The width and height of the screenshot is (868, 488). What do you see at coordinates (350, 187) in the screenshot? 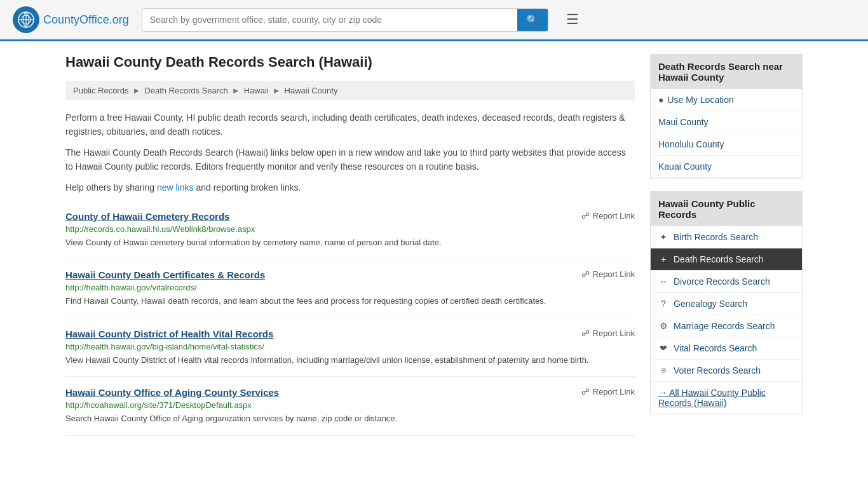
I see `description-3: Help others by sharing new links and rep…` at bounding box center [350, 187].